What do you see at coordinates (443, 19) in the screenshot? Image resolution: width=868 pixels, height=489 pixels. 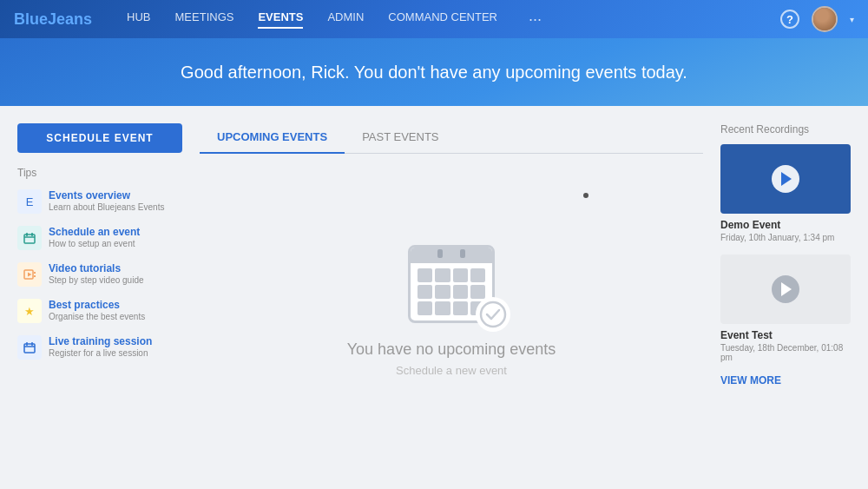 I see `nav-command-center: COMMAND CENTER` at bounding box center [443, 19].